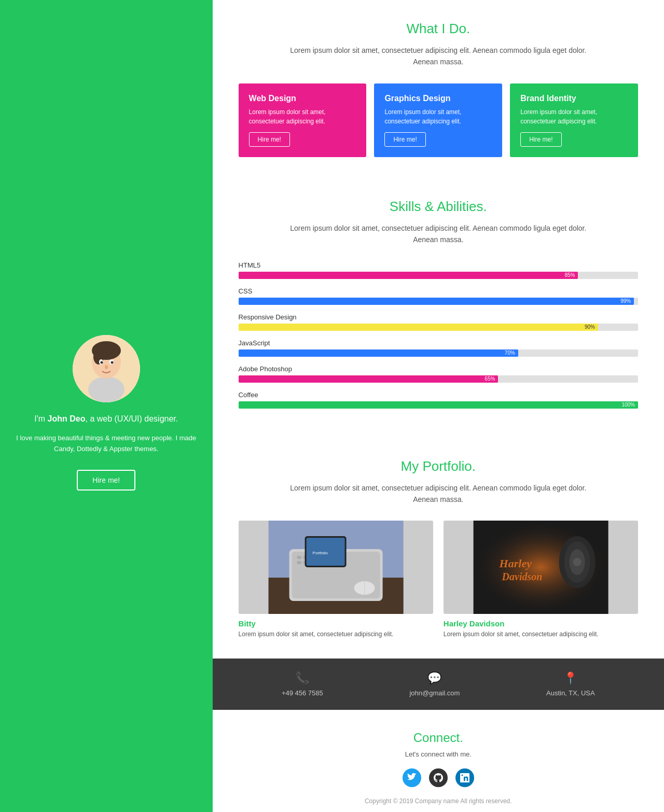 The width and height of the screenshot is (664, 812). I want to click on skill-coffee-bar-bg: 100%, so click(438, 405).